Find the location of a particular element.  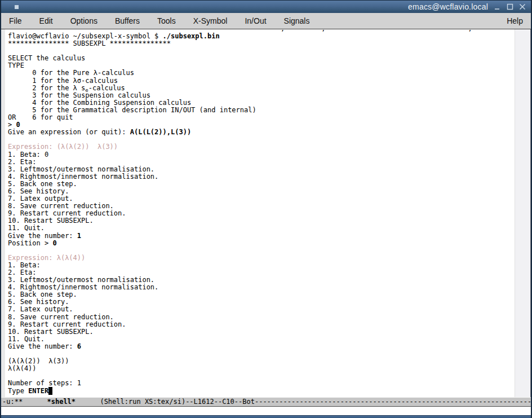

buffer-line: (λ(λ(2)) λ(3)) is located at coordinates (261, 361).